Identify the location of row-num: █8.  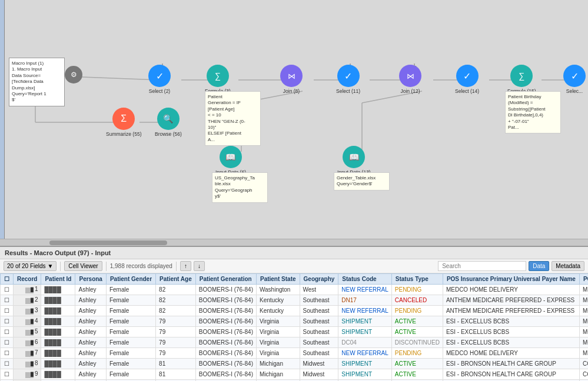
(27, 364).